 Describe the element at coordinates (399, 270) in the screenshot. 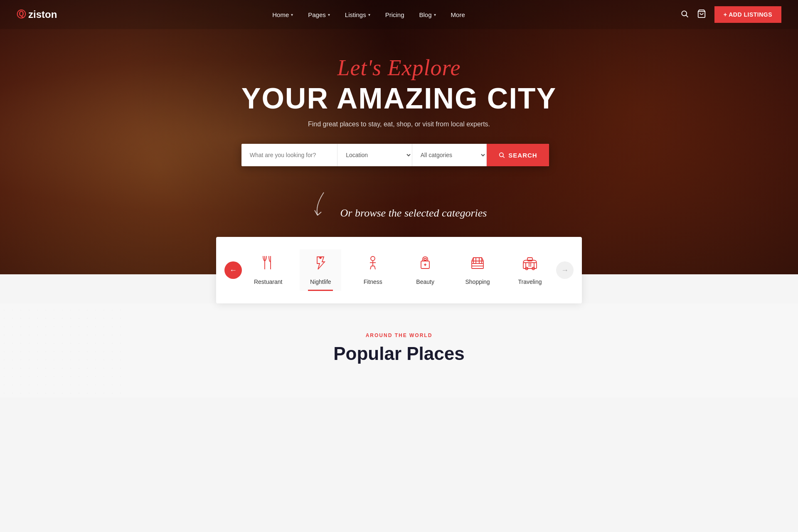

I see `categories-list: Restuarant Nightlife` at that location.